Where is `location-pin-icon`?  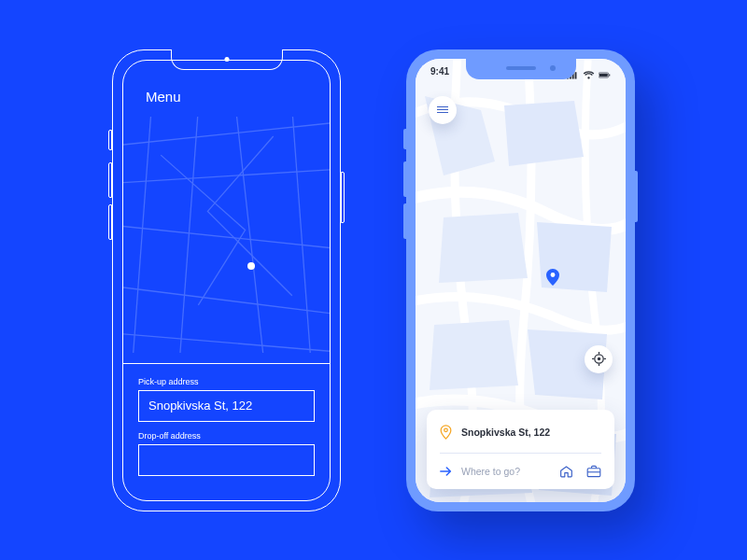 location-pin-icon is located at coordinates (251, 266).